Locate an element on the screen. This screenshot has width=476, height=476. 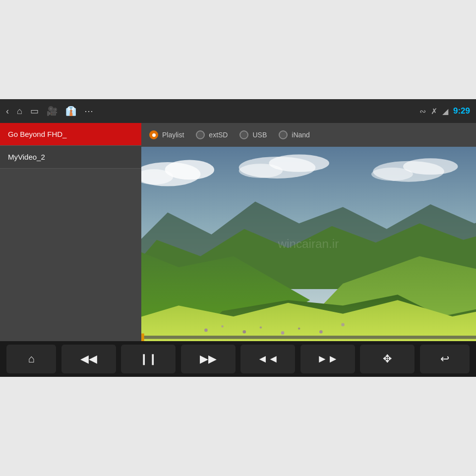
playlist-sidebar: Go Beyond FHD_ MyVideo_2 is located at coordinates (70, 232).